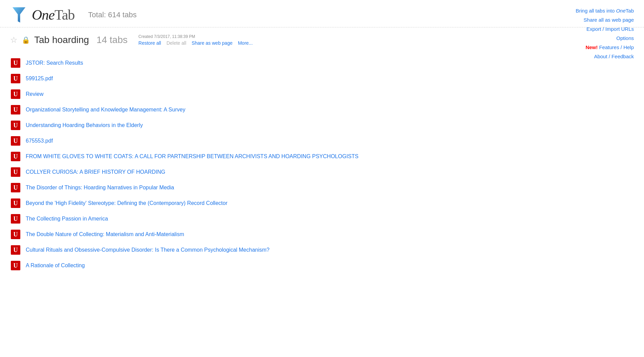 This screenshot has height=357, width=644. Describe the element at coordinates (16, 141) in the screenshot. I see `tab-favicon-5: U` at that location.